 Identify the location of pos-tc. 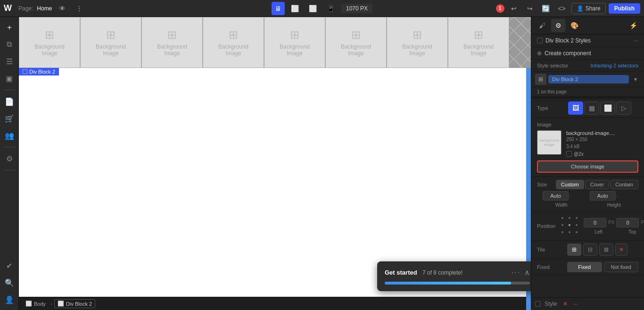
(570, 218).